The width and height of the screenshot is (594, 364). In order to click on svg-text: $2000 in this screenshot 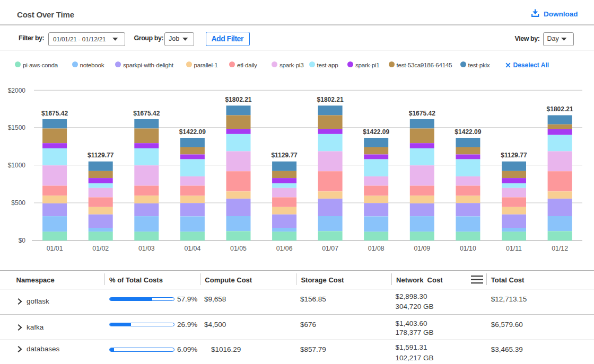, I will do `click(17, 91)`.